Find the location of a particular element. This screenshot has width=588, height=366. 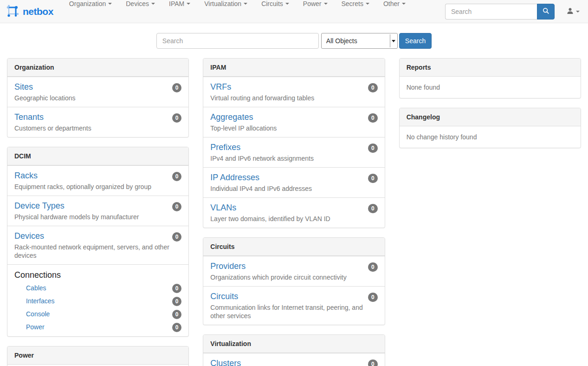

panel-title: Circuits is located at coordinates (294, 247).